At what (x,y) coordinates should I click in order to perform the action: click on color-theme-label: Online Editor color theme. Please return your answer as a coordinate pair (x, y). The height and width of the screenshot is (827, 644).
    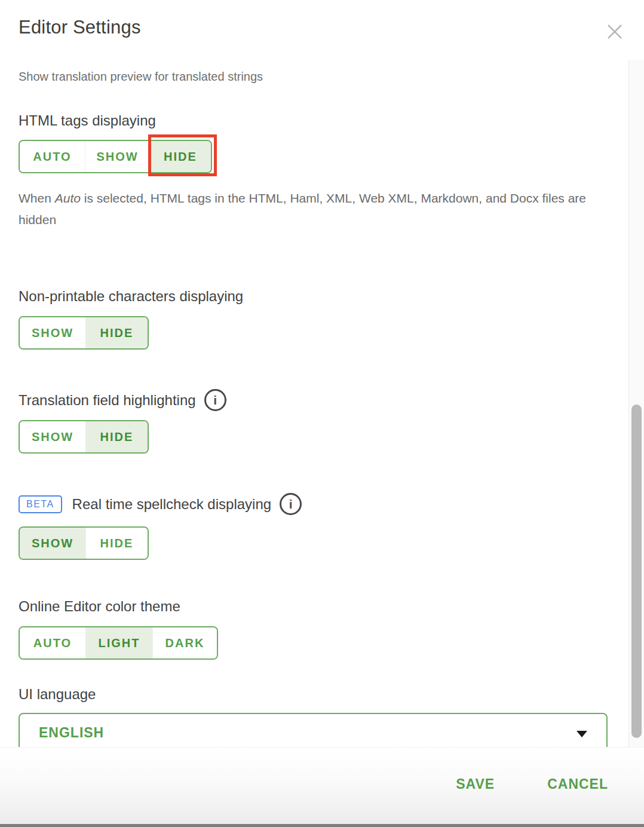
    Looking at the image, I should click on (315, 607).